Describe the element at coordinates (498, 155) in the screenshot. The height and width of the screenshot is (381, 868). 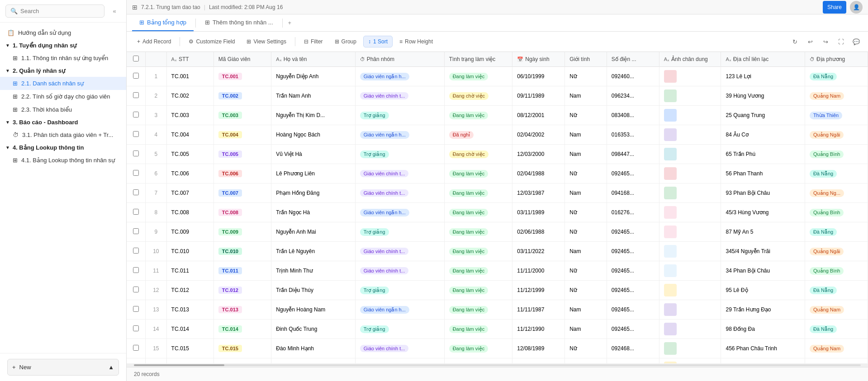
I see `table-row: 5 TC.005 TC.005 Vũ Việt Hà Trợ giảng Đan…` at that location.